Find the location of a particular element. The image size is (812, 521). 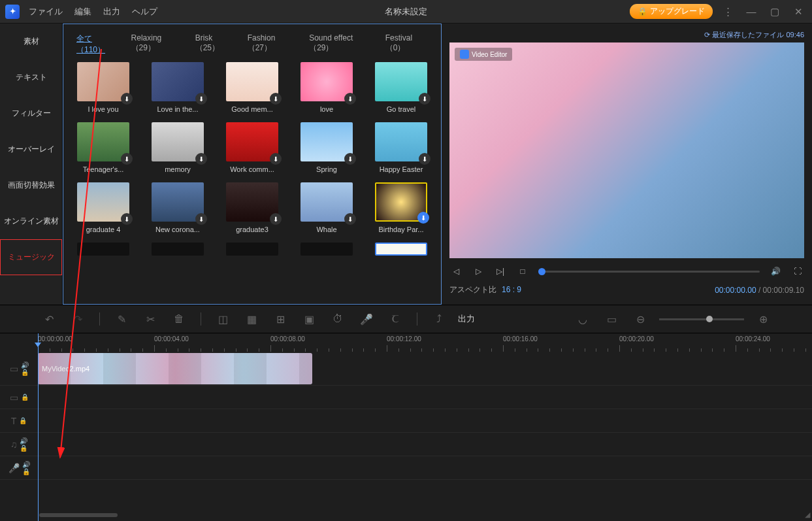

timeline-scrollbar is located at coordinates (78, 515).